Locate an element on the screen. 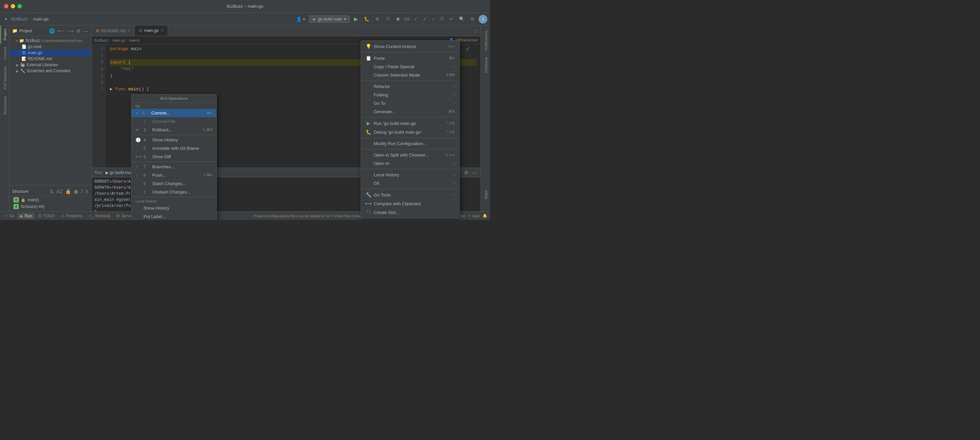 This screenshot has height=440, width=980. maximize-button is located at coordinates (20, 6).